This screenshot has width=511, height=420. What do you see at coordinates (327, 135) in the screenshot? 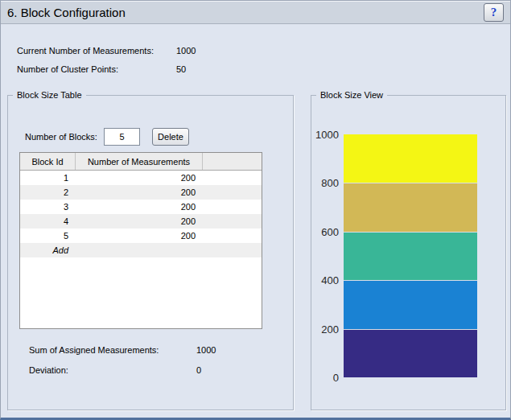
I see `y-tick-label: 1000` at bounding box center [327, 135].